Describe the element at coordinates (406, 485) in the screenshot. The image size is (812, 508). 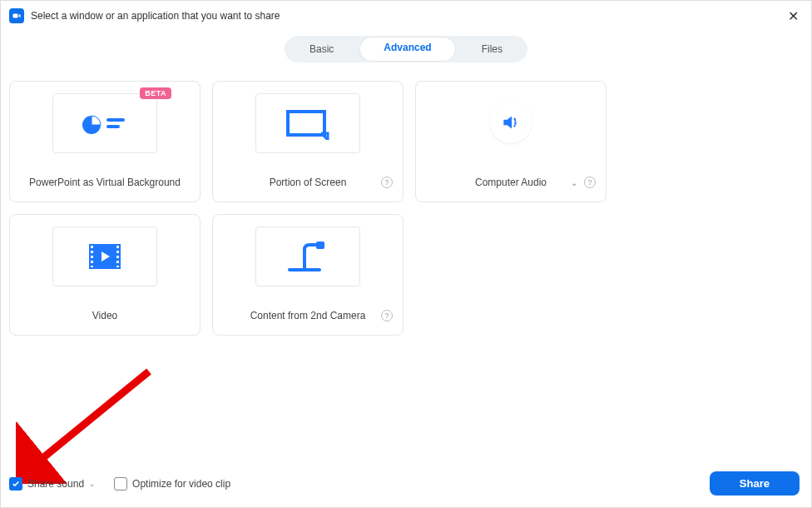
I see `footer-bar: Share sound ⌄ Optimize for video clip Sh…` at that location.